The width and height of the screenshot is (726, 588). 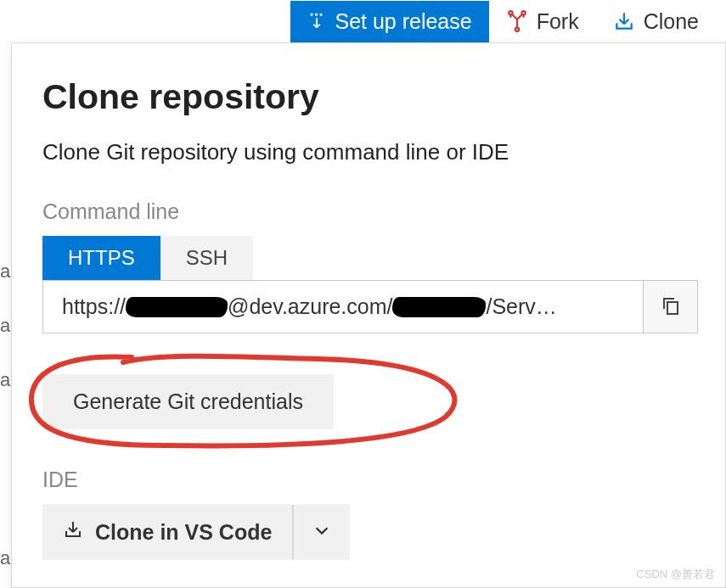 I want to click on setup-release-button: Set up release, so click(x=389, y=22).